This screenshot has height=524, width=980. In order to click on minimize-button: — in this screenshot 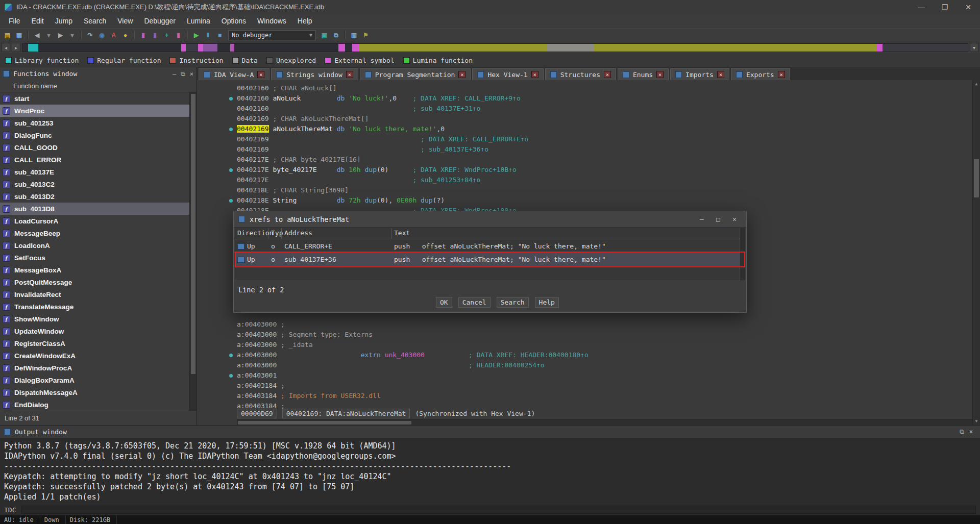, I will do `click(921, 7)`.